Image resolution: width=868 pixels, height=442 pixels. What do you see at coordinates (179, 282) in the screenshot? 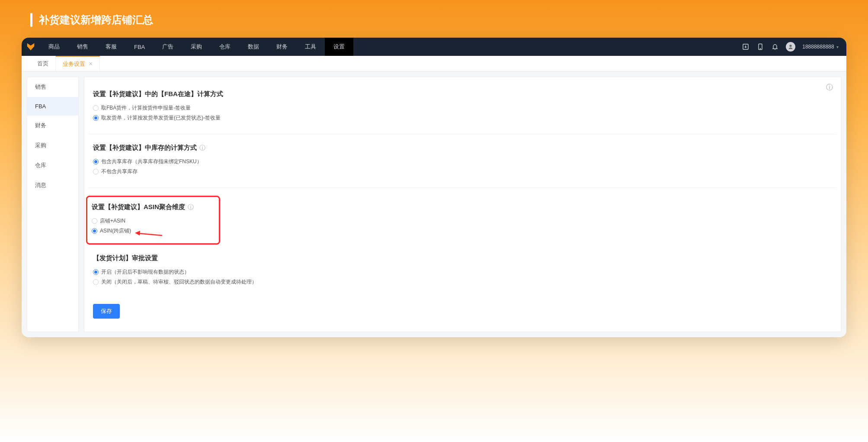
I see `radio-label: 关闭（关闭后，草稿、待审核、驳回状态的数据自动变更成待处理）` at bounding box center [179, 282].